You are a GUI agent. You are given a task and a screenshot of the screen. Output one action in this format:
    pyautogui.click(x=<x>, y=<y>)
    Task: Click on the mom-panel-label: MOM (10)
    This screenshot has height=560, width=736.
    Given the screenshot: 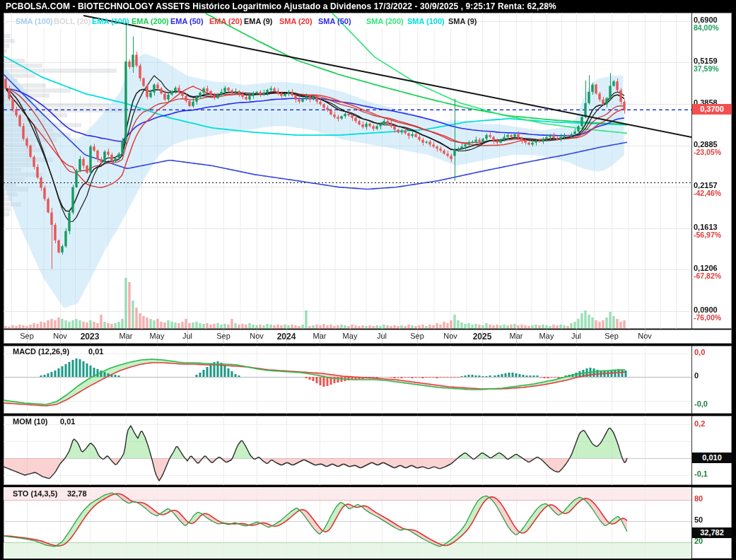 What is the action you would take?
    pyautogui.click(x=30, y=421)
    